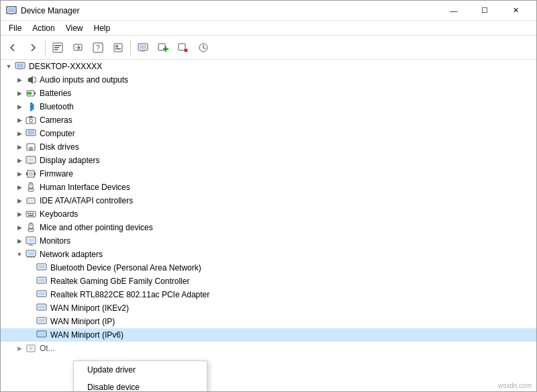  I want to click on tree-item-batteries: ▶ Batteries, so click(268, 93).